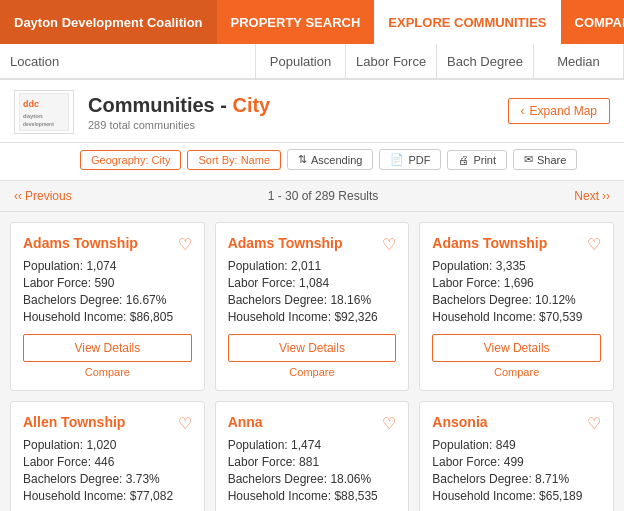 The image size is (624, 511). What do you see at coordinates (108, 317) in the screenshot?
I see `card-1-income: Household Income: $86,805` at bounding box center [108, 317].